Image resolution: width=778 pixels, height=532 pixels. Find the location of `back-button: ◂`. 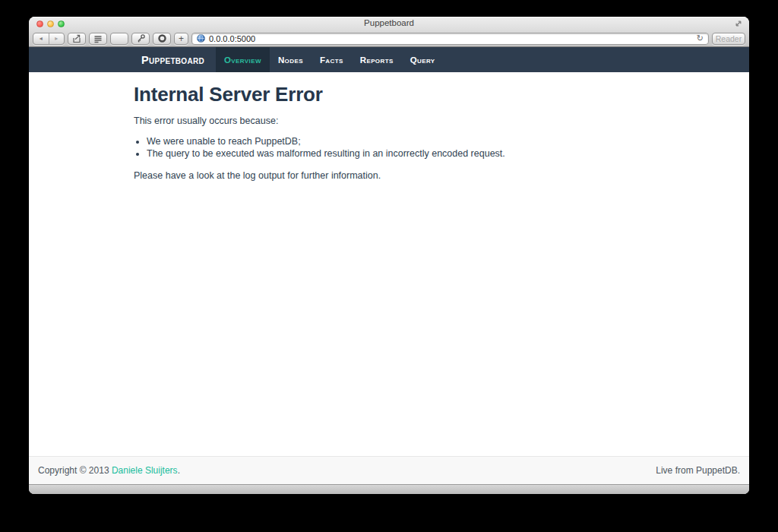

back-button: ◂ is located at coordinates (41, 39).